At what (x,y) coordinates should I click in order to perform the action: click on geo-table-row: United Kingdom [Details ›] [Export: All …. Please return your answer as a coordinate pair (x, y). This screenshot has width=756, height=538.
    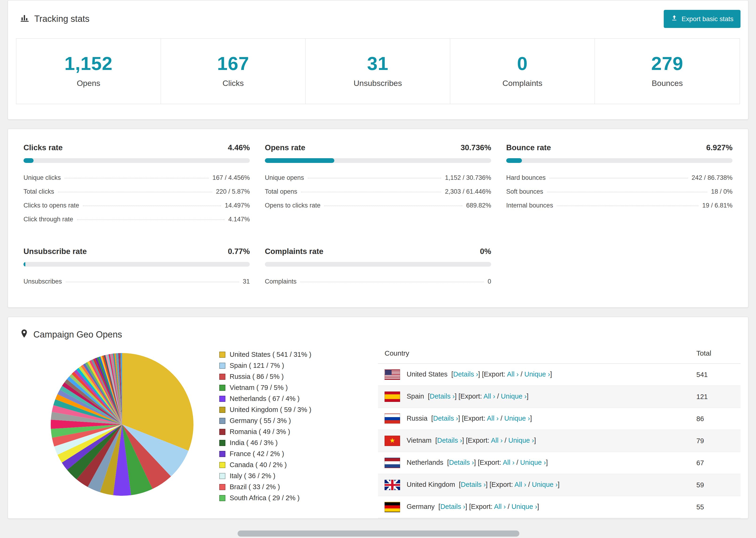
    Looking at the image, I should click on (559, 485).